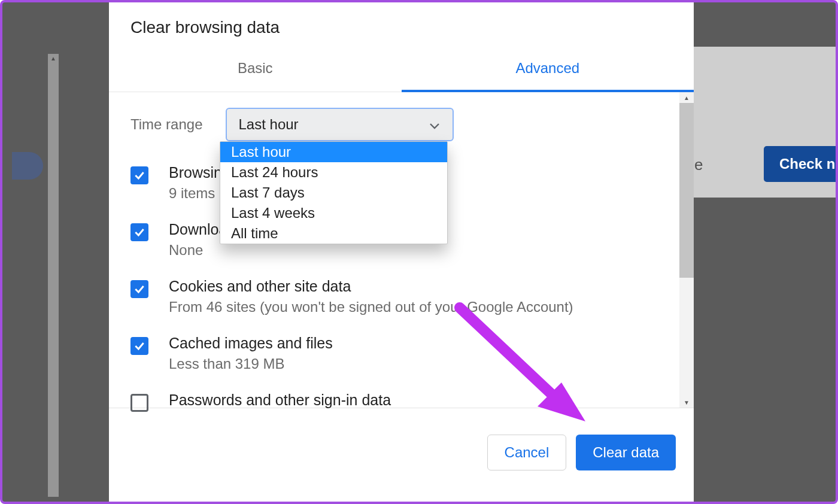  I want to click on time-range-select: Last hour, so click(340, 125).